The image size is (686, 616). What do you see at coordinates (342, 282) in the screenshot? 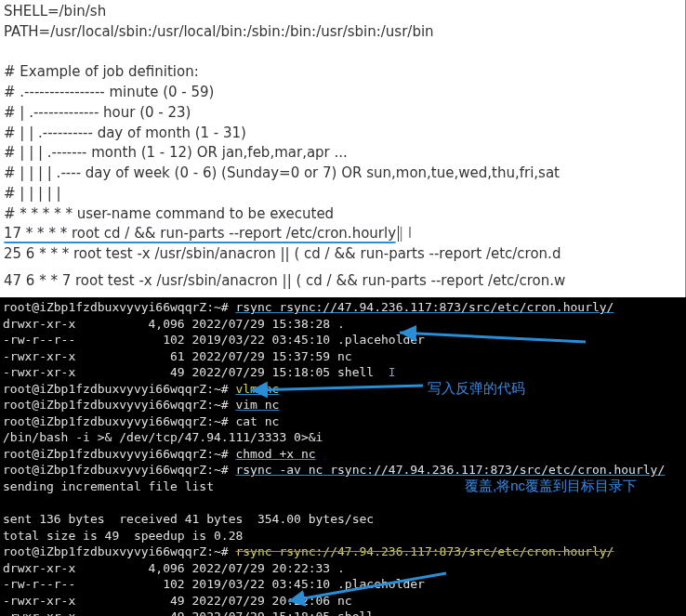
I see `cron-job-3: 47 6 * * 7 root test -x /usr/sbin/anacro…` at bounding box center [342, 282].